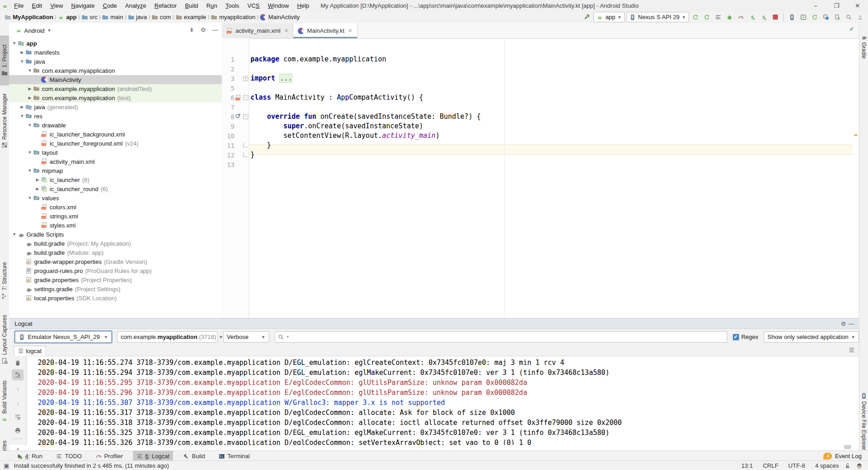 The width and height of the screenshot is (868, 470). Describe the element at coordinates (863, 421) in the screenshot. I see `tool-stripe-device-file-explorer: Device File Explorer` at that location.